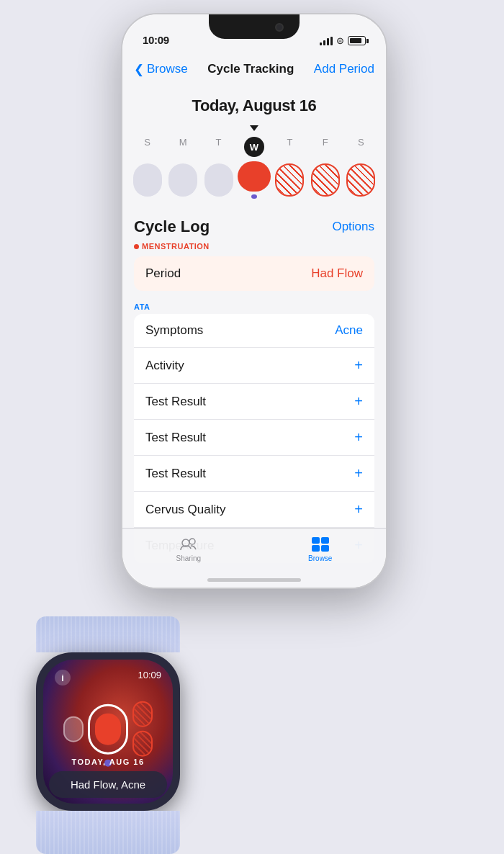 The image size is (504, 854). What do you see at coordinates (148, 180) in the screenshot?
I see `day-circle-s1` at bounding box center [148, 180].